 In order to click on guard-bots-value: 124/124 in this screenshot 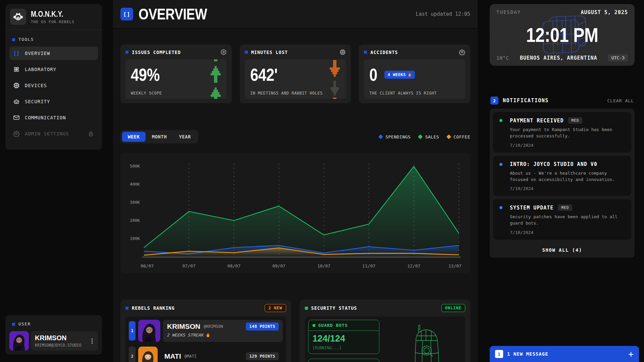, I will do `click(344, 339)`.